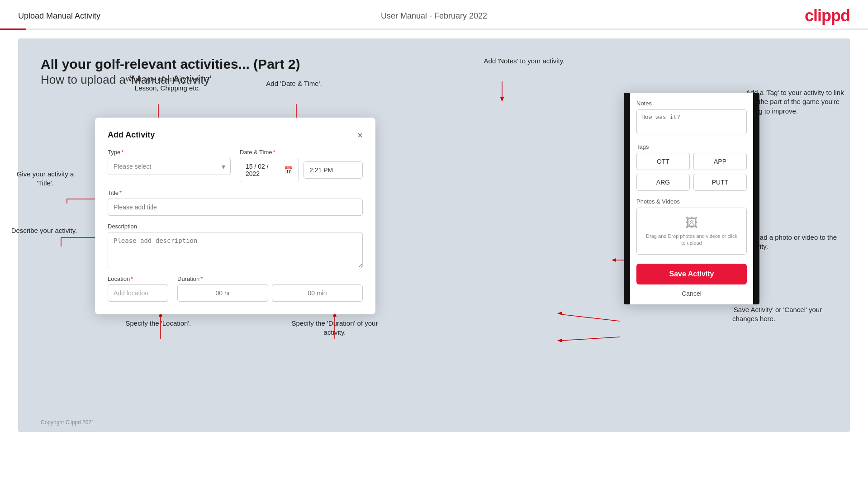 This screenshot has height=488, width=868. Describe the element at coordinates (692, 199) in the screenshot. I see `phone-inner: Notes Tags OTT APP ARG PUTT Photos & Vid…` at that location.